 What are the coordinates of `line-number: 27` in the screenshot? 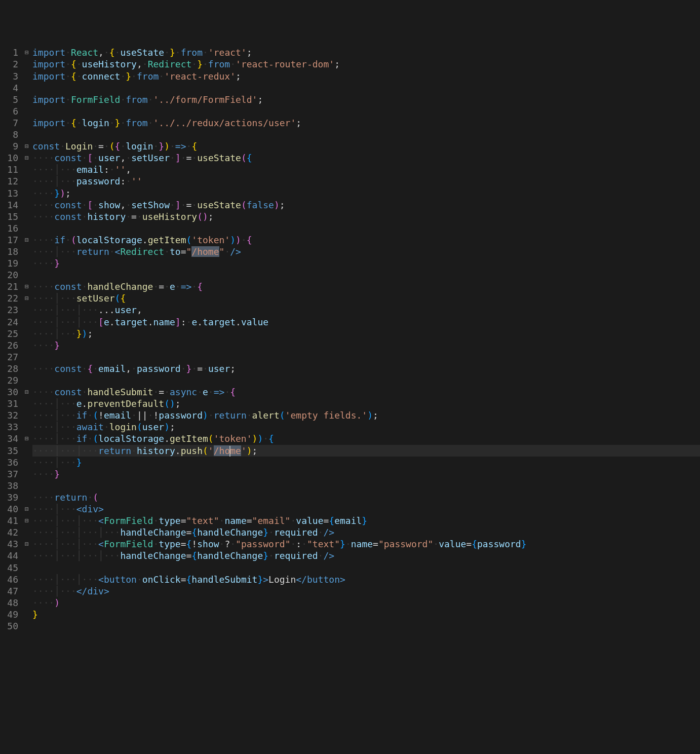 It's located at (11, 357).